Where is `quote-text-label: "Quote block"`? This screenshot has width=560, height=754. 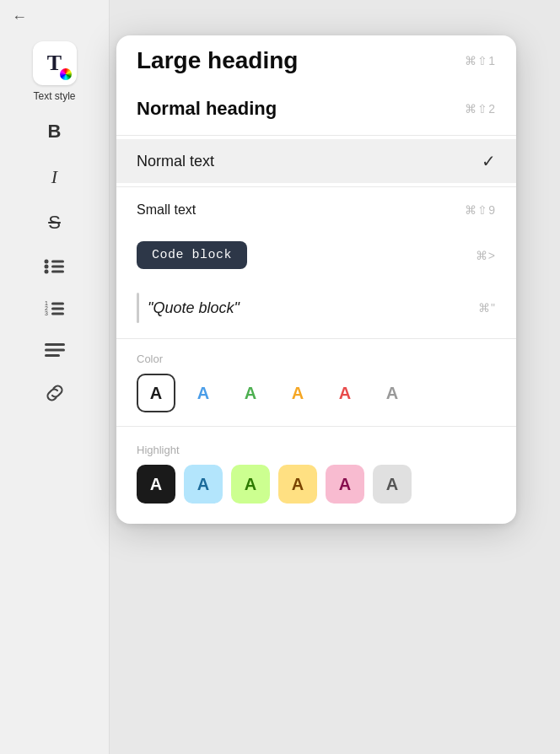 quote-text-label: "Quote block" is located at coordinates (194, 309).